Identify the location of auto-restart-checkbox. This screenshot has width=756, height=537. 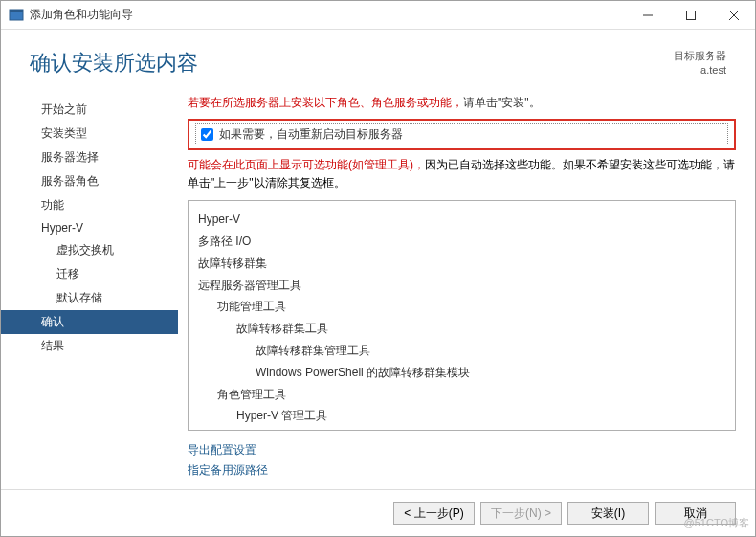
(207, 134).